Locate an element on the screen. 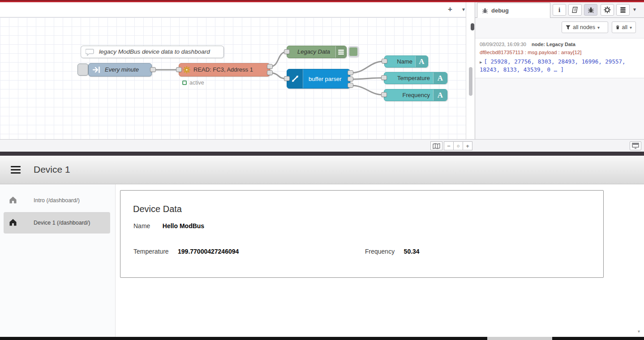 This screenshot has height=340, width=644. ui-text-node-temperature: Temperature A is located at coordinates (416, 78).